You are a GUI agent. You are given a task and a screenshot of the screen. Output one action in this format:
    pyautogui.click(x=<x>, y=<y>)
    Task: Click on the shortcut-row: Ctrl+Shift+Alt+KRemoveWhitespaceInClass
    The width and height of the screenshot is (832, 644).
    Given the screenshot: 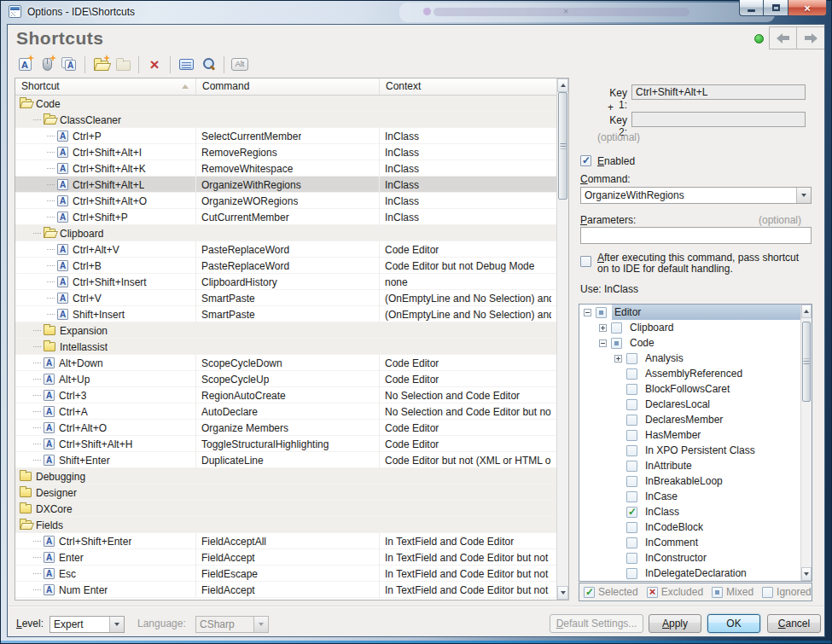 What is the action you would take?
    pyautogui.click(x=286, y=169)
    